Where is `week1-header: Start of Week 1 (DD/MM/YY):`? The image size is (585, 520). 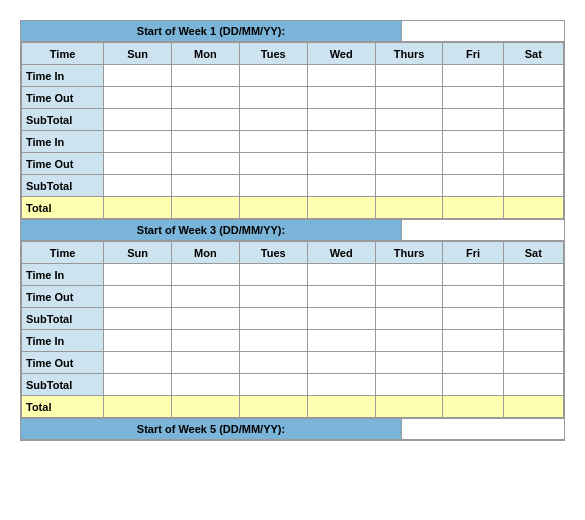 week1-header: Start of Week 1 (DD/MM/YY): is located at coordinates (212, 31).